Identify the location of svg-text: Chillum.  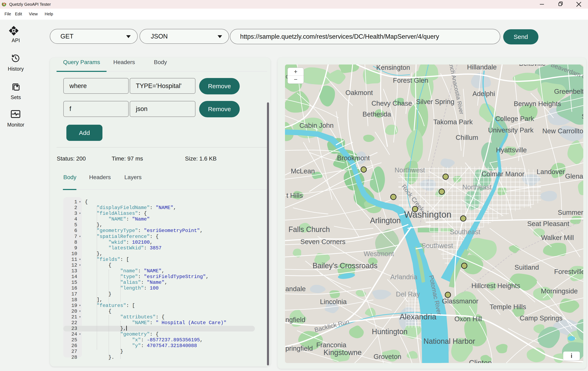
(467, 138).